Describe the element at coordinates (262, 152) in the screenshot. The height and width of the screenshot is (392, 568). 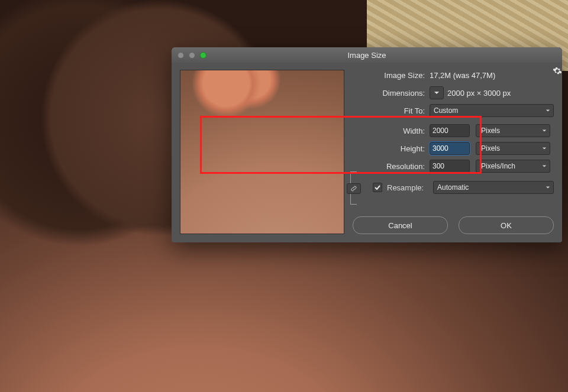
I see `image-preview` at that location.